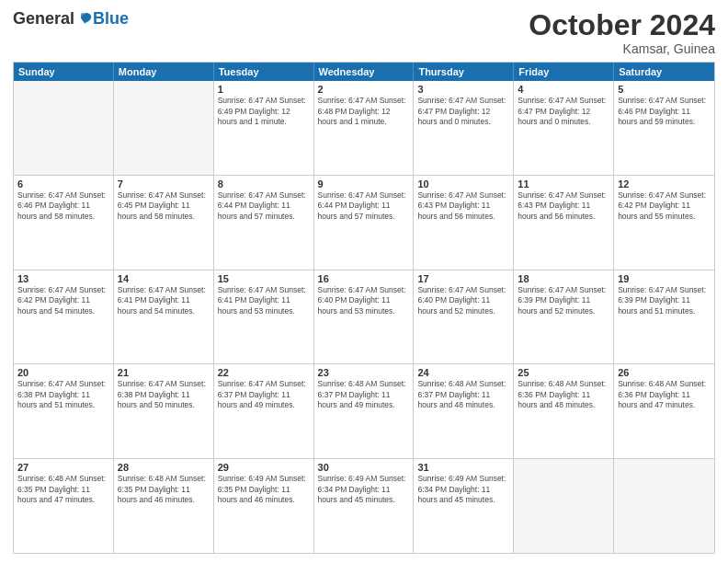 This screenshot has height=563, width=728. Describe the element at coordinates (264, 467) in the screenshot. I see `day-number: 29` at that location.